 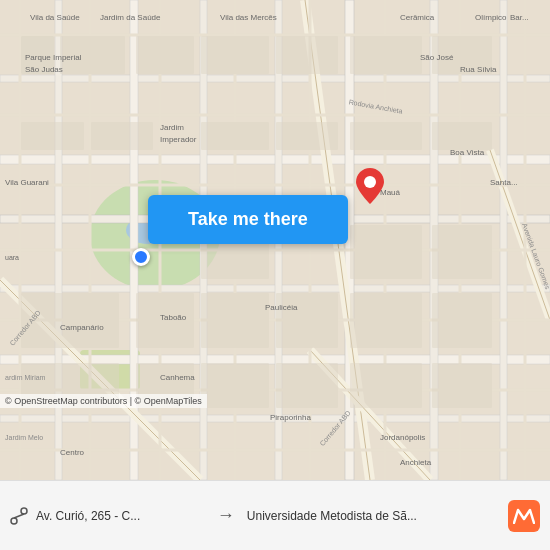 What do you see at coordinates (416, 462) in the screenshot?
I see `svg-text: Anchieta` at bounding box center [416, 462].